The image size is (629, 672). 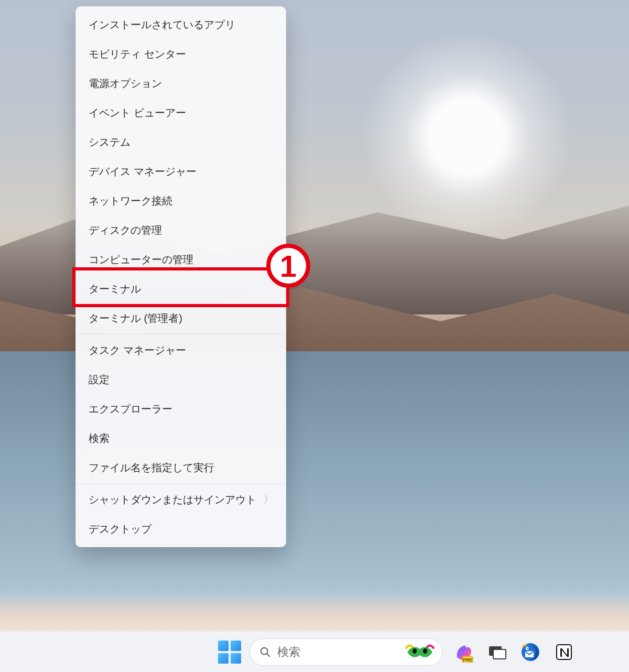 What do you see at coordinates (468, 660) in the screenshot?
I see `svg-text: PRE` at bounding box center [468, 660].